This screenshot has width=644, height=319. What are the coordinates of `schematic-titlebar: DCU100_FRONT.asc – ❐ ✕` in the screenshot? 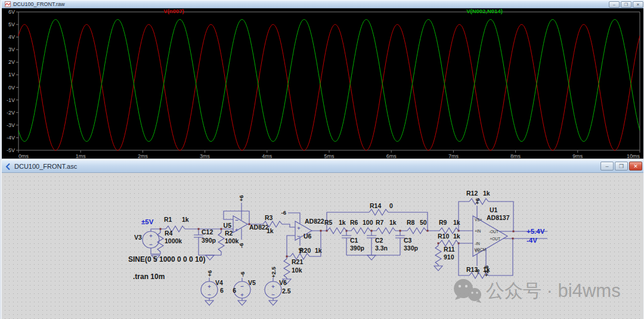 It's located at (323, 166).